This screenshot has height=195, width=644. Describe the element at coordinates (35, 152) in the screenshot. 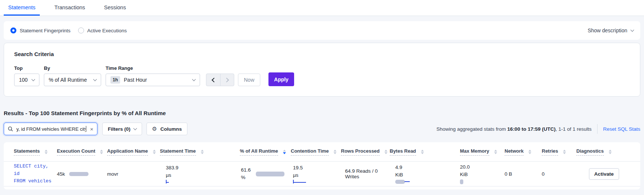

I see `col-header-statements: Statements` at that location.